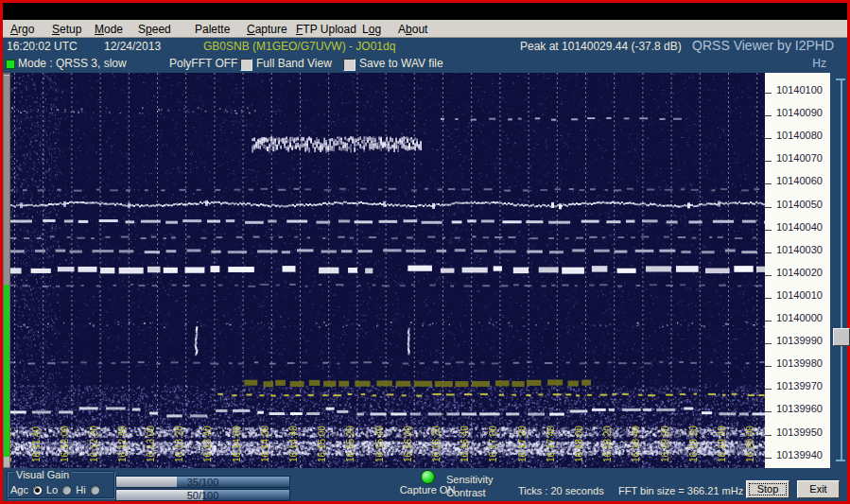 The image size is (850, 504). I want to click on fft-bin-info: FFT bin size = 366.21 mHz, so click(681, 491).